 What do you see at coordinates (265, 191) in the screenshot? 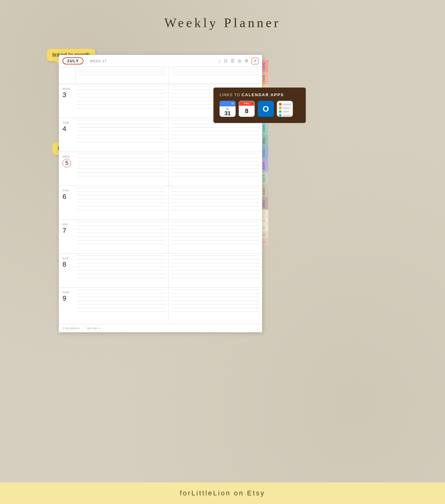
I see `tab-nov: NOV` at bounding box center [265, 191].